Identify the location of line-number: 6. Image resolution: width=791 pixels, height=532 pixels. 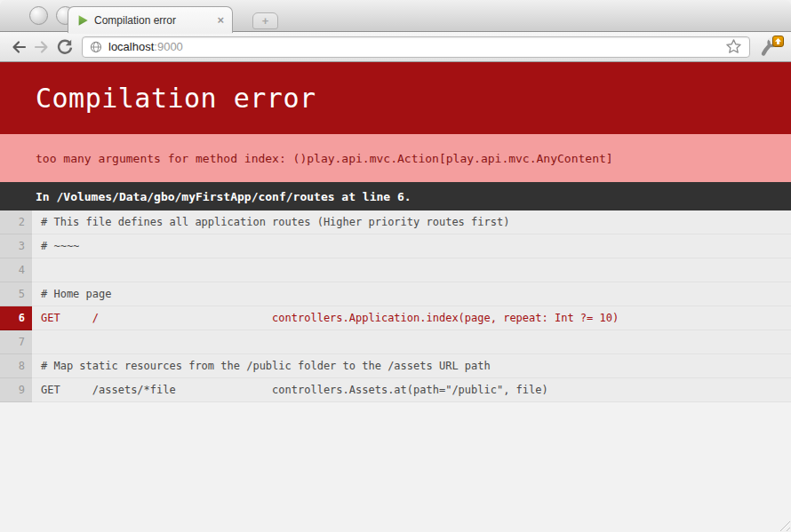
(16, 318).